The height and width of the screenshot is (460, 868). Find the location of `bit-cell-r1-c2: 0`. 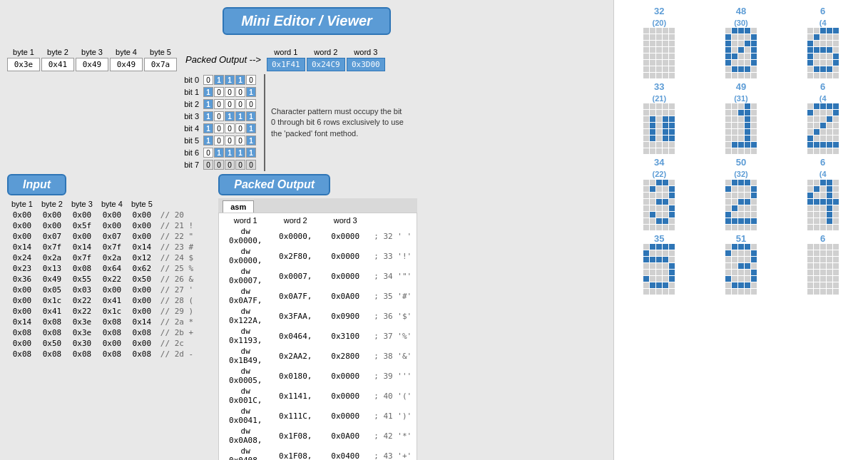

bit-cell-r1-c2: 0 is located at coordinates (230, 92).